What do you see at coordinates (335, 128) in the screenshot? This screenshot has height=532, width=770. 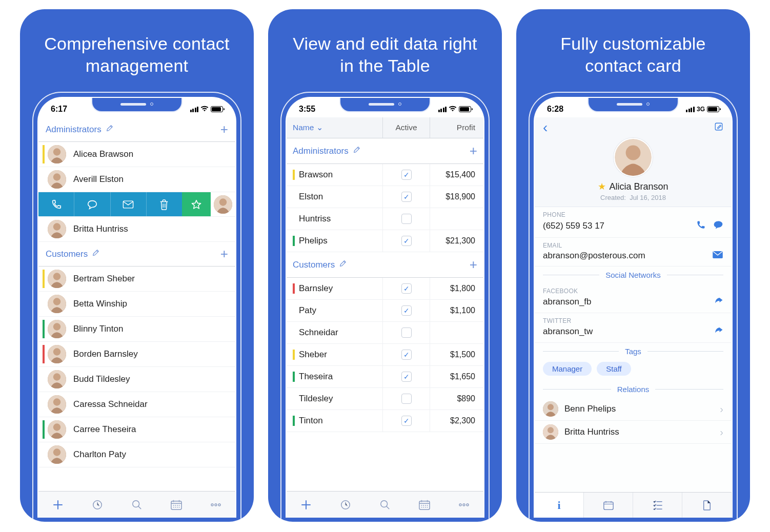 I see `col-name-sort: Name ⌄` at bounding box center [335, 128].